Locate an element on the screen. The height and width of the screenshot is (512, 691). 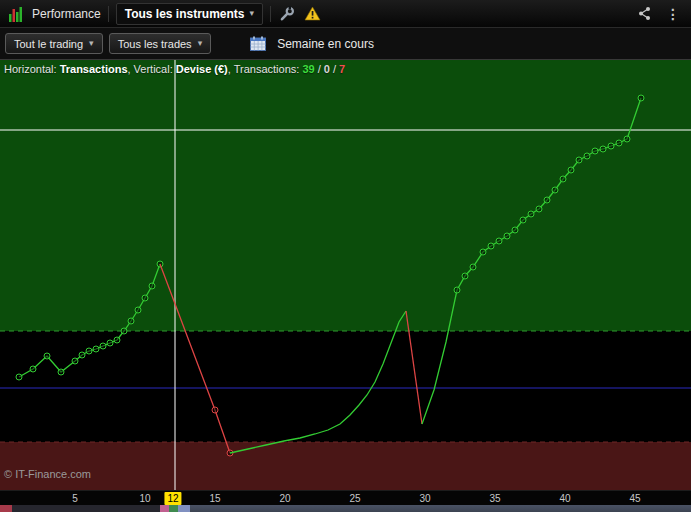
chart-info-plain: , Transactions: is located at coordinates (266, 69).